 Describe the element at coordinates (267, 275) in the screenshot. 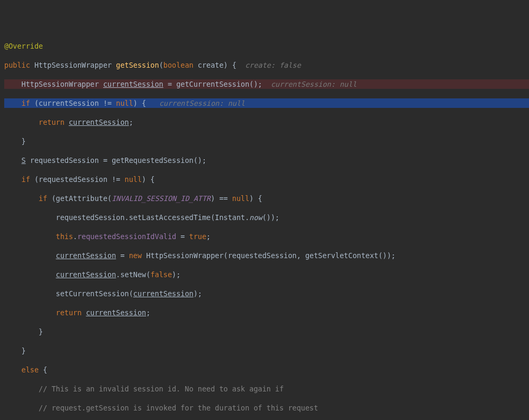

I see `code-line: currentSession.setNew(false);` at that location.